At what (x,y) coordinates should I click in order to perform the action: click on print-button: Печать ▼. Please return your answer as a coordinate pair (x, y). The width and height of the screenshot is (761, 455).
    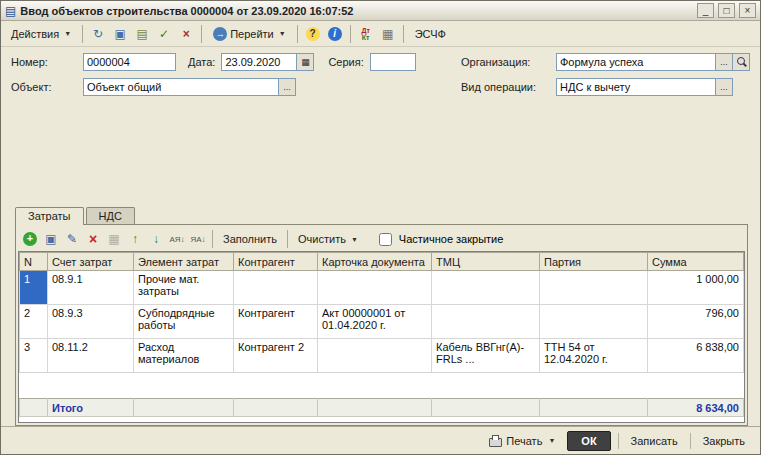
    Looking at the image, I should click on (522, 441).